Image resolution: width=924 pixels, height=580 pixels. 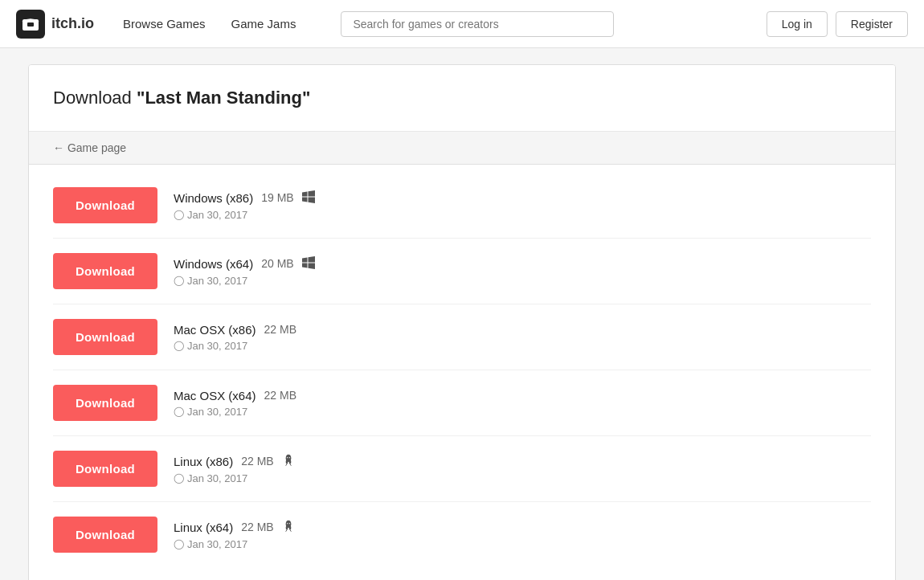 I want to click on download-name-row: Linux (x64) 22 MB, so click(x=235, y=527).